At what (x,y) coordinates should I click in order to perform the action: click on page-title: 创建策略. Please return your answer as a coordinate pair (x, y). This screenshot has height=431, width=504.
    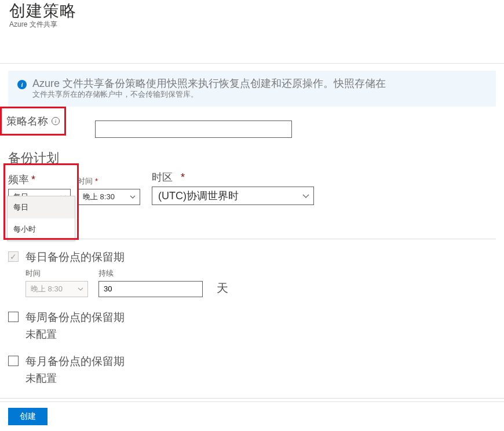
    Looking at the image, I should click on (252, 11).